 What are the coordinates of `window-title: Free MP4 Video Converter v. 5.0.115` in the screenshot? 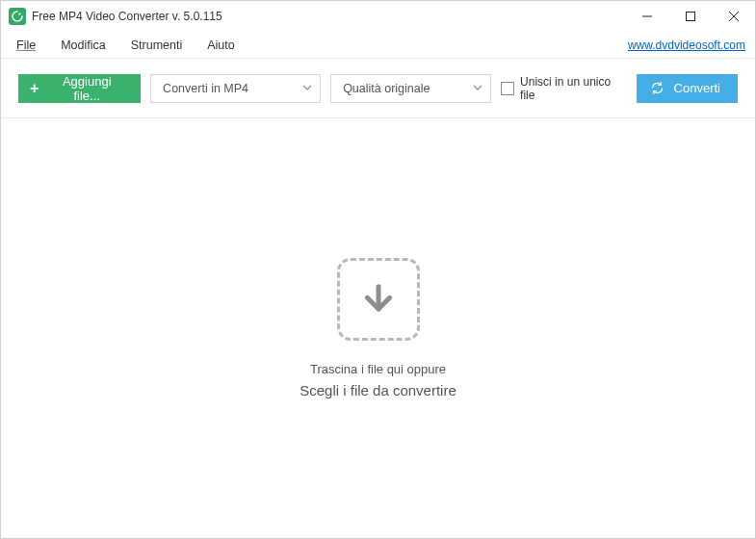 It's located at (328, 16).